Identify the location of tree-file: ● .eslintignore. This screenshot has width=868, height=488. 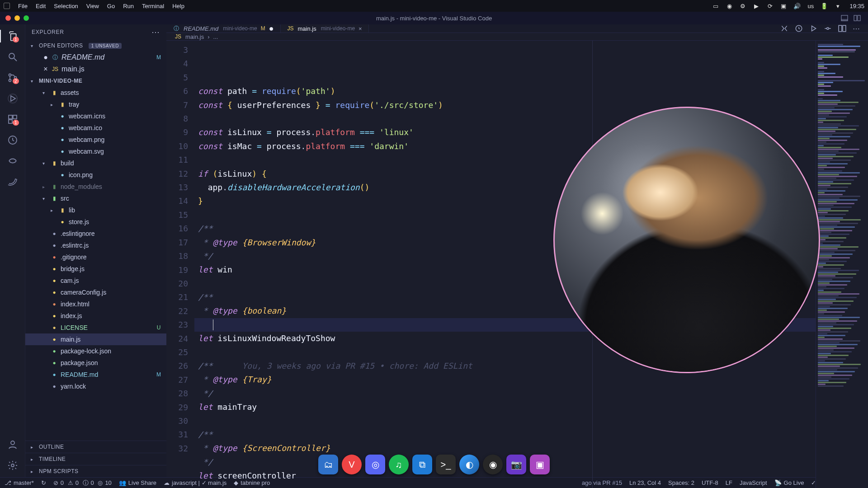
(96, 234).